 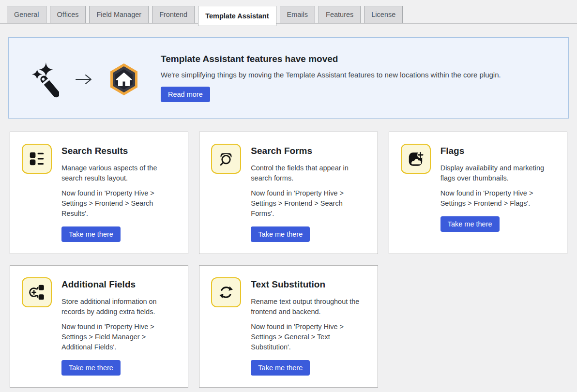 I want to click on tab-features: Features, so click(x=340, y=15).